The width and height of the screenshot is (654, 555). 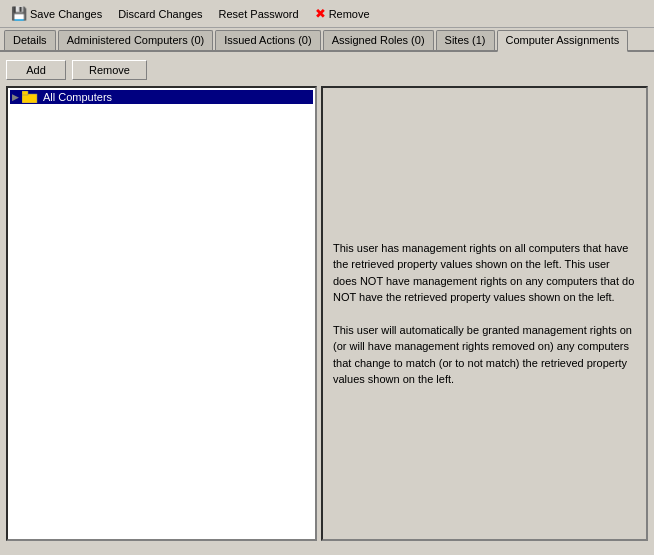 I want to click on remove-label: Remove, so click(x=350, y=14).